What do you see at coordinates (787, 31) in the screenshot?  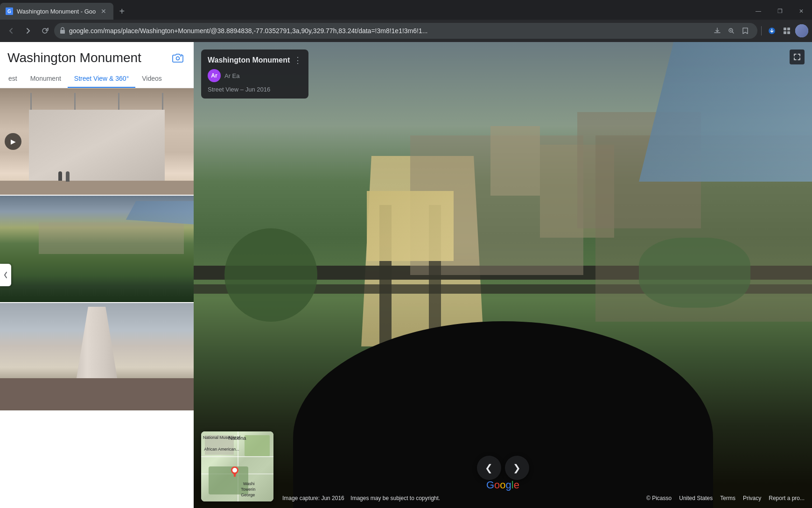 I see `extensions-button` at bounding box center [787, 31].